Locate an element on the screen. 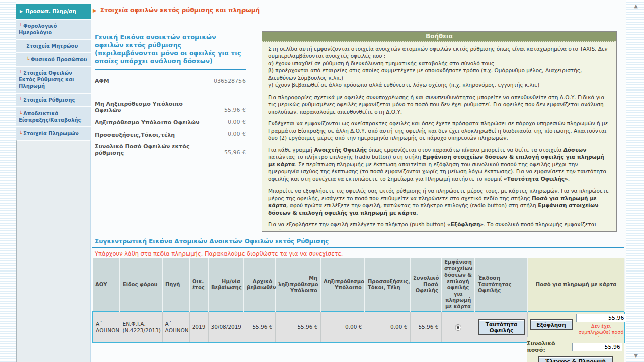  help-paragraph: γ) έχουν βεβαιωθεί σε άλλο πρόσωπο αλλά … is located at coordinates (439, 85).